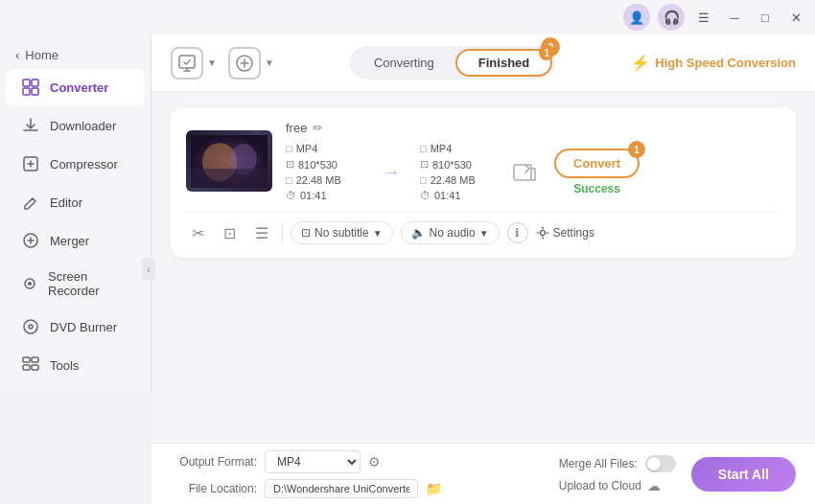 This screenshot has height=504, width=815. Describe the element at coordinates (424, 165) in the screenshot. I see `target-res-icon: ⊡` at that location.